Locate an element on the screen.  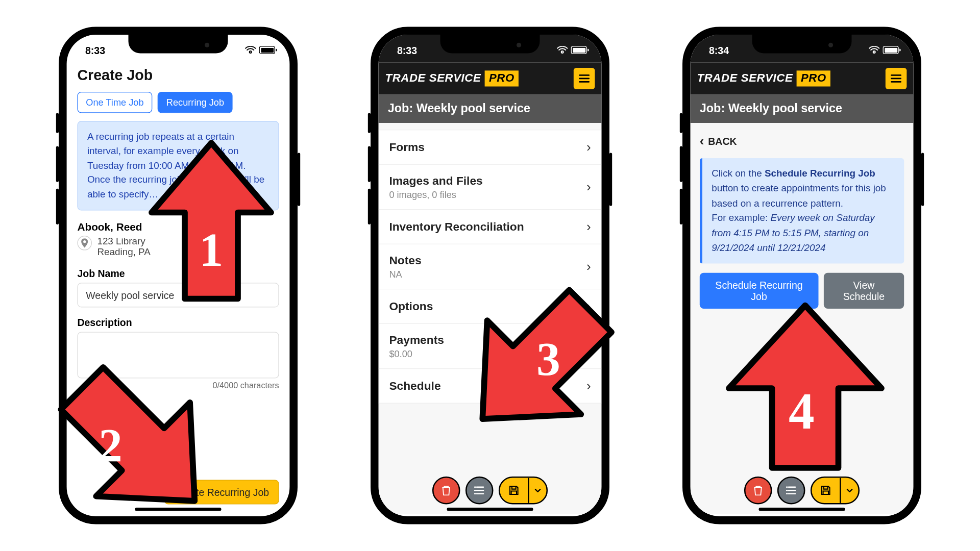
list-sublabel: 0 images, 0 files is located at coordinates (436, 195).